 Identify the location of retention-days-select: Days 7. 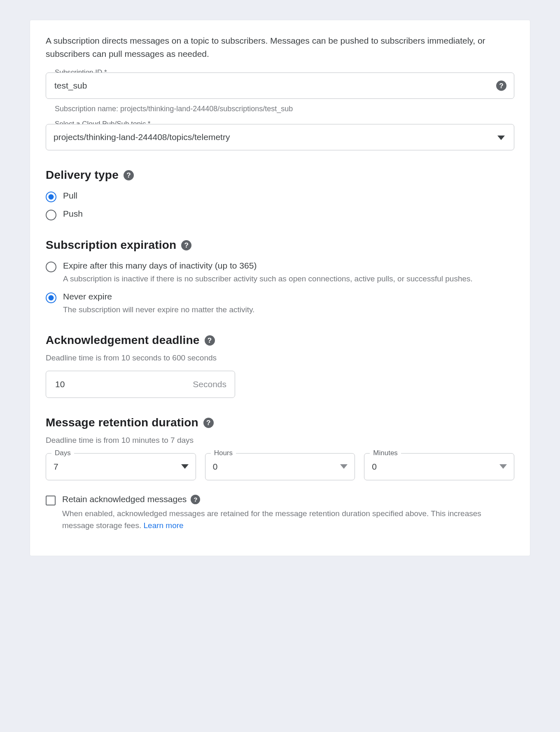
(121, 467).